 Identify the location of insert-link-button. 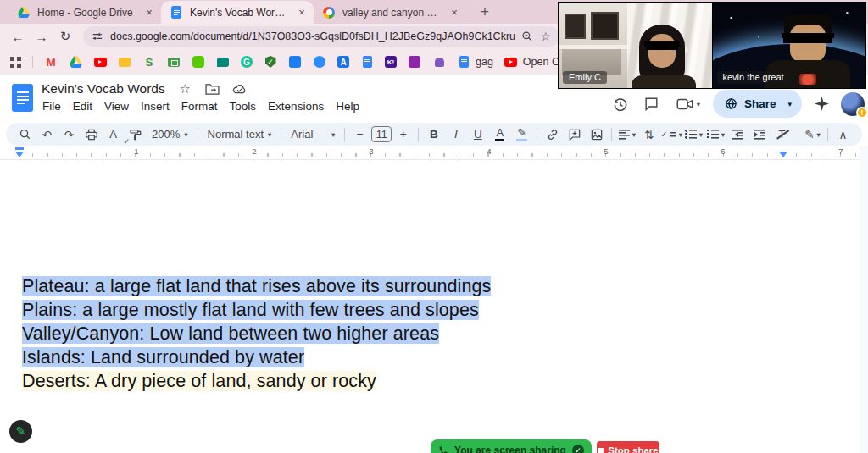
(553, 134).